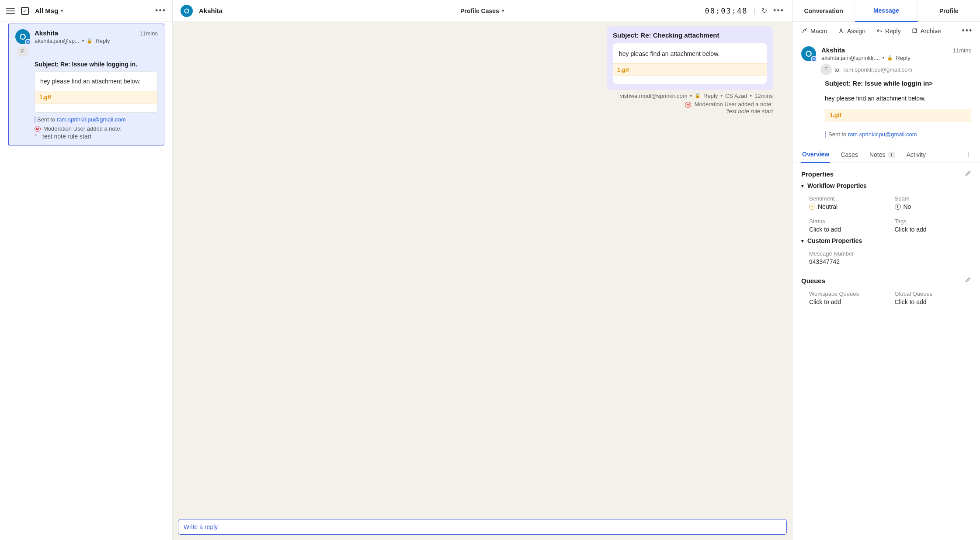 The width and height of the screenshot is (980, 540). Describe the element at coordinates (690, 111) in the screenshot. I see `bubble-note-text: test note rule start` at that location.